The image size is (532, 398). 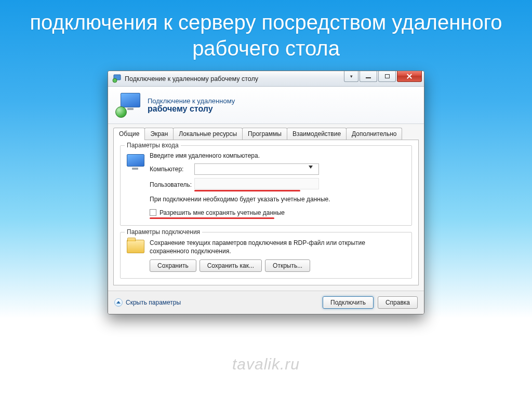 What do you see at coordinates (398, 303) in the screenshot?
I see `help-button: Справка` at bounding box center [398, 303].